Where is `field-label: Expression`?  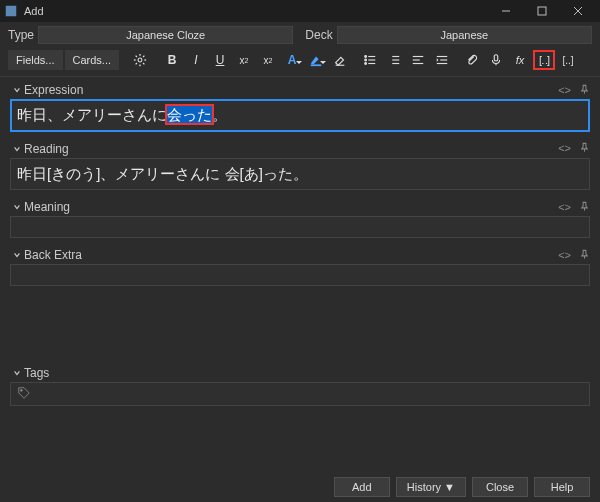
field-label: Expression is located at coordinates (291, 90).